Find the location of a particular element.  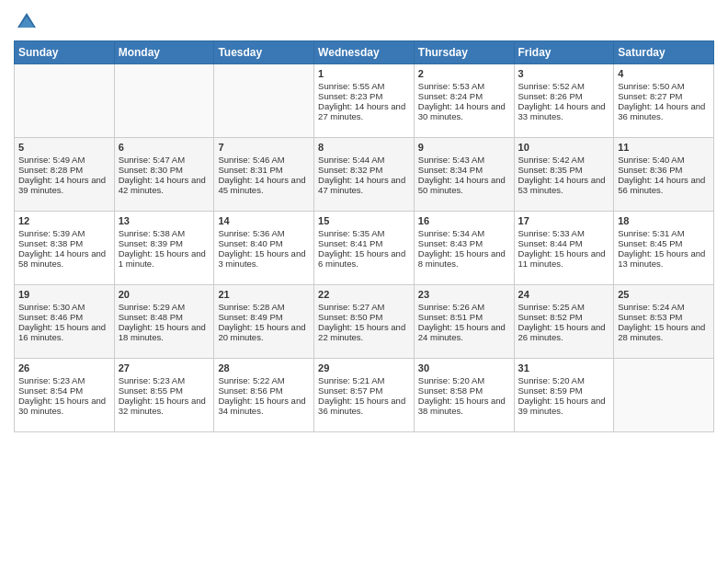

day-number: 30 is located at coordinates (464, 368).